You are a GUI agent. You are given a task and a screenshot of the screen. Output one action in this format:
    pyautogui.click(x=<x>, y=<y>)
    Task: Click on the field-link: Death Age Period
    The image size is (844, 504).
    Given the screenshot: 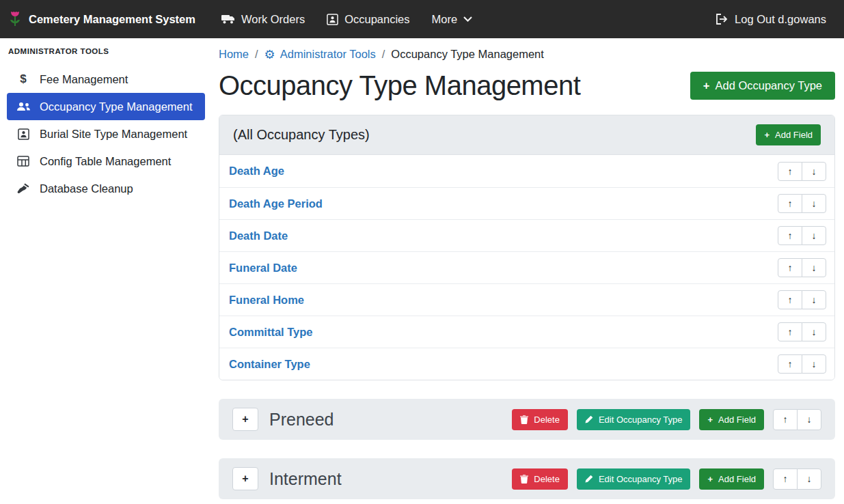 What is the action you would take?
    pyautogui.click(x=276, y=204)
    